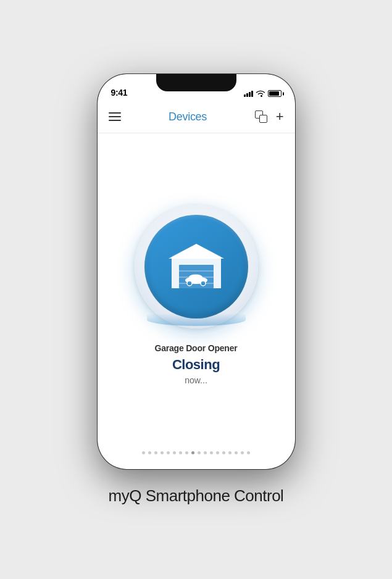 Image resolution: width=392 pixels, height=579 pixels. What do you see at coordinates (196, 365) in the screenshot?
I see `device-status: Closing` at bounding box center [196, 365].